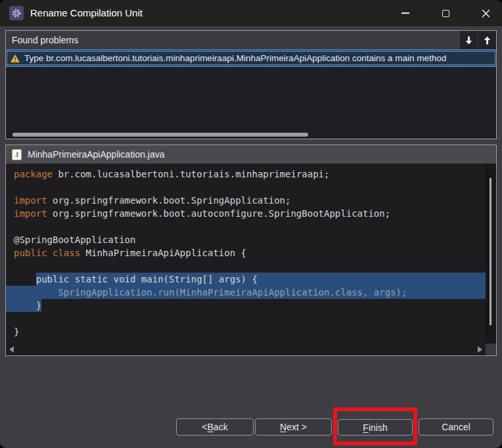 The width and height of the screenshot is (502, 448). I want to click on previous-problem-button, so click(487, 40).